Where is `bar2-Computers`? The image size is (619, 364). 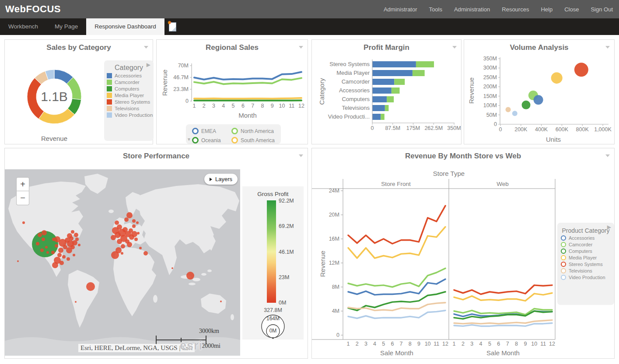 bar2-Computers is located at coordinates (390, 99).